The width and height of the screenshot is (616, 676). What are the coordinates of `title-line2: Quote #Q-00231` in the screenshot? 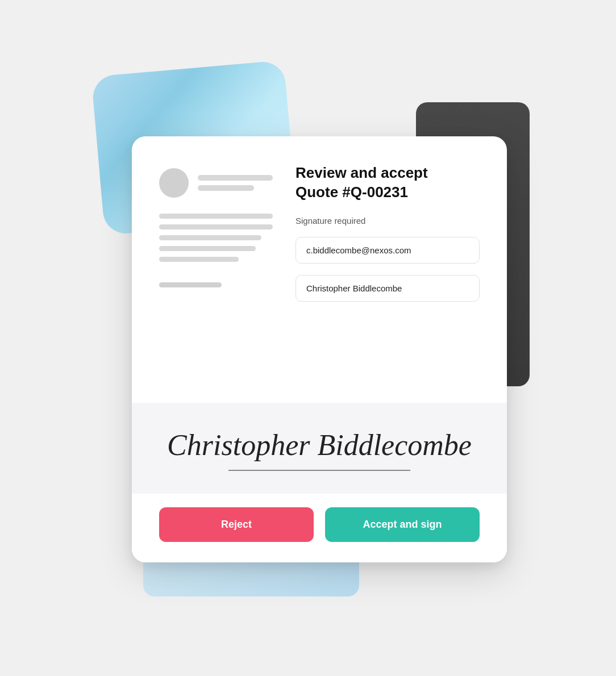 It's located at (352, 192).